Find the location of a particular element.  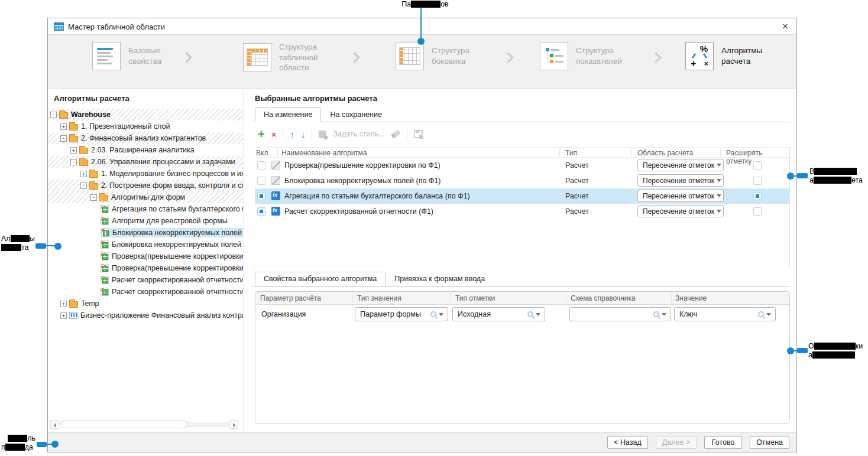

step-calculation-algorithms: % + × Алгоритмы расчета is located at coordinates (730, 56).